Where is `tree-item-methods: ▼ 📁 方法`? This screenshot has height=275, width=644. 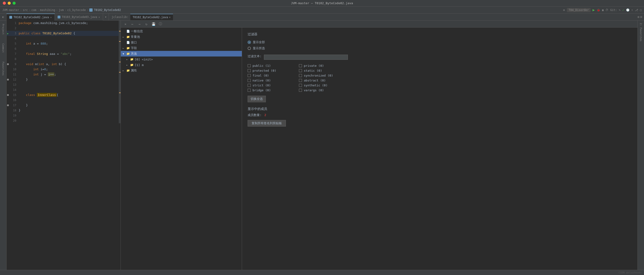 tree-item-methods: ▼ 📁 方法 is located at coordinates (181, 54).